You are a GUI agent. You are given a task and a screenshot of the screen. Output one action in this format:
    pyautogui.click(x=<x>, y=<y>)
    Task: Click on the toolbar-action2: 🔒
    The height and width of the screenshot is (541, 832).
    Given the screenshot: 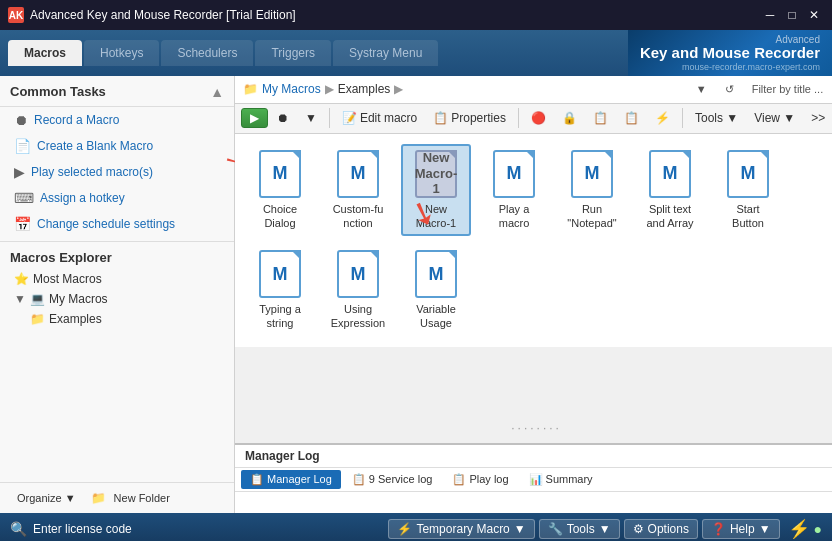 What is the action you would take?
    pyautogui.click(x=570, y=118)
    